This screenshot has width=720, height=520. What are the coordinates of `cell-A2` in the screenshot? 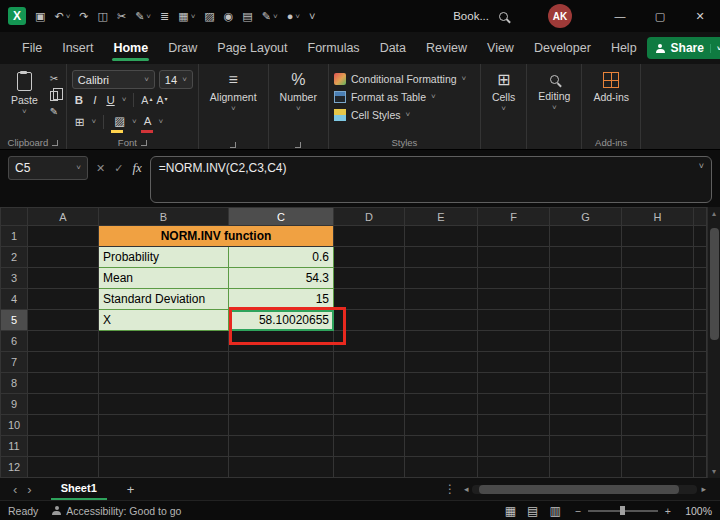 It's located at (64, 258).